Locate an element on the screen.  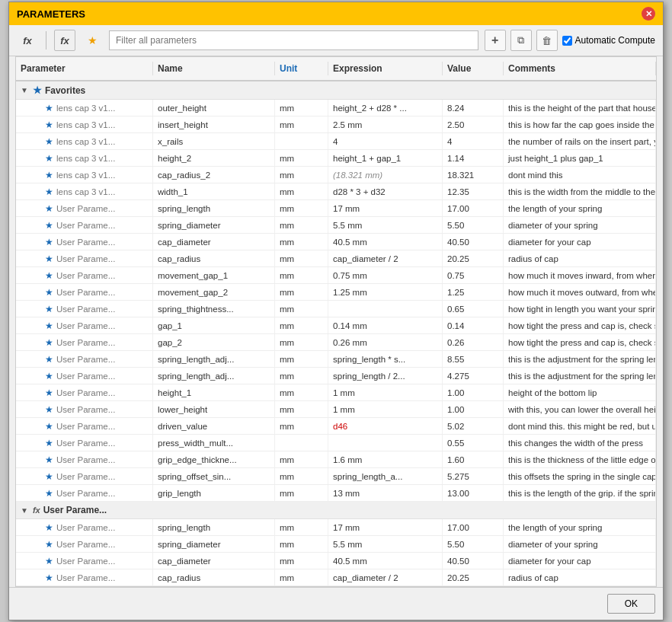
cell-value: 13.00 is located at coordinates (473, 493).